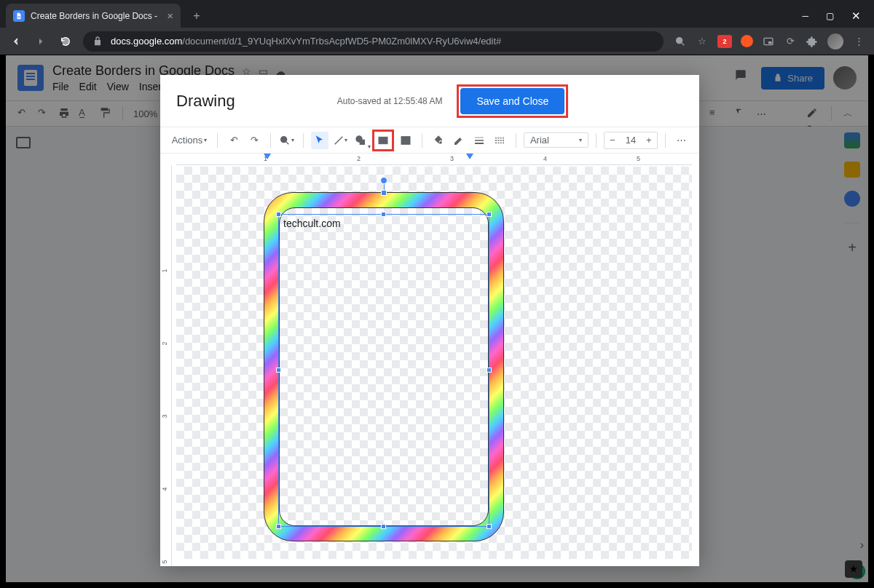 The height and width of the screenshot is (588, 874). I want to click on undo-icon: ↶, so click(234, 140).